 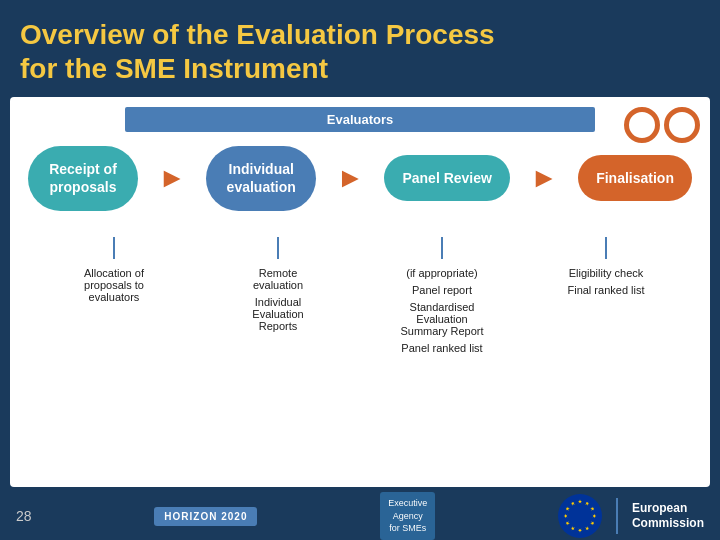 What do you see at coordinates (114, 298) in the screenshot?
I see `detail-col-1: Allocation ofproposals toevaluators` at bounding box center [114, 298].